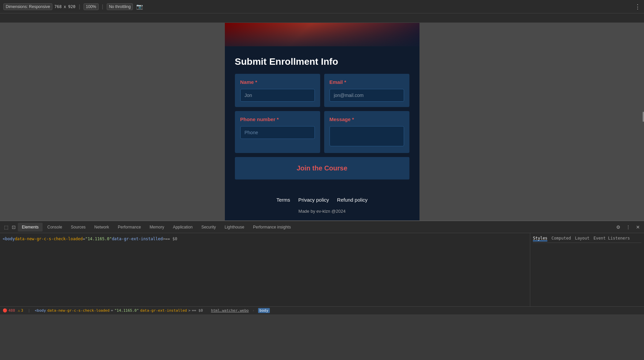  What do you see at coordinates (612, 239) in the screenshot?
I see `styles-tab-event-listeners: Event Listeners` at bounding box center [612, 239].